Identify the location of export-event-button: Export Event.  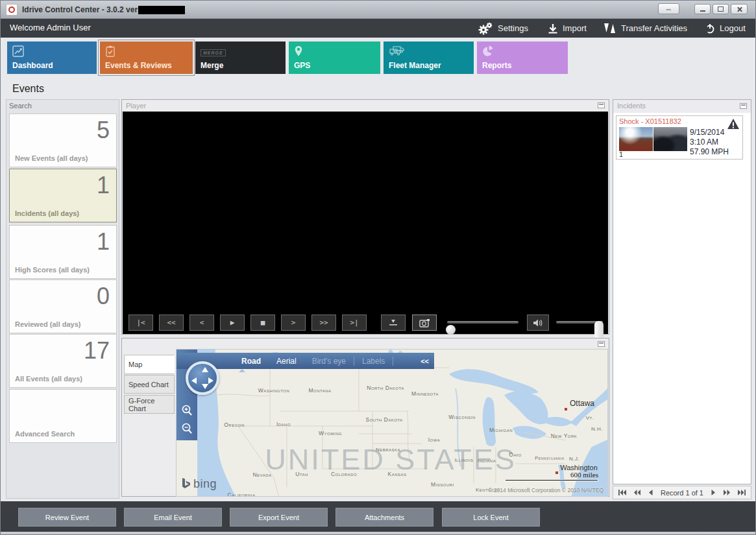
(279, 517).